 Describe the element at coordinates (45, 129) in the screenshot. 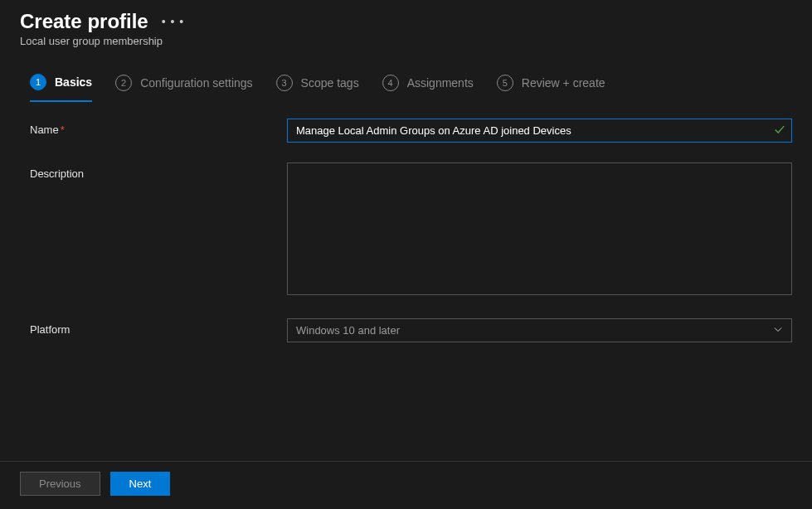

I see `name-label-text: Name` at that location.